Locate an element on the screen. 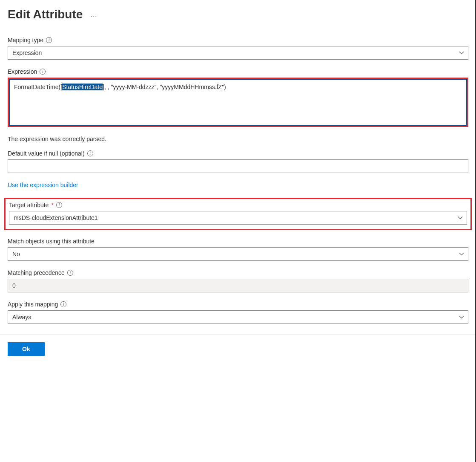 The image size is (476, 462). target-attribute-label: Target attribute is located at coordinates (29, 205).